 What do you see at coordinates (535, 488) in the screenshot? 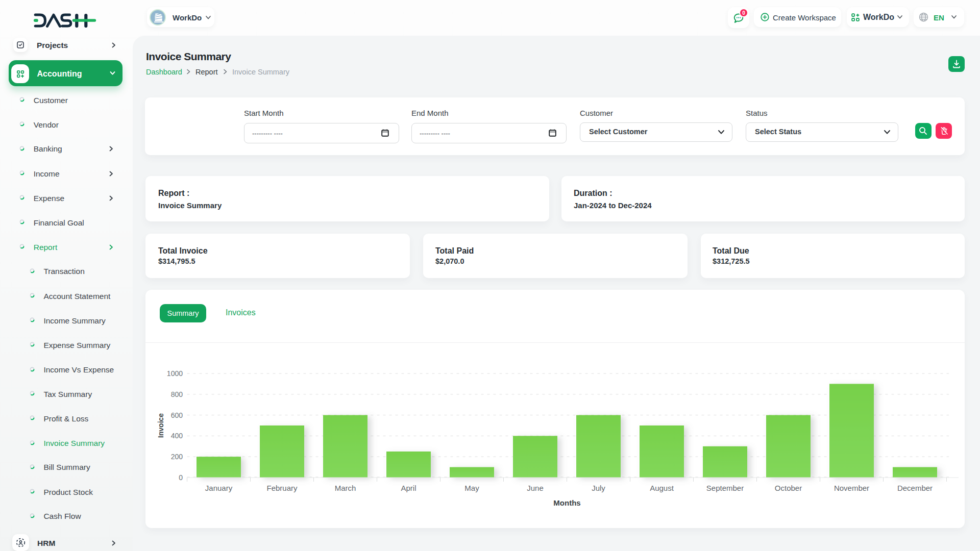
I see `svg-text: June` at bounding box center [535, 488].